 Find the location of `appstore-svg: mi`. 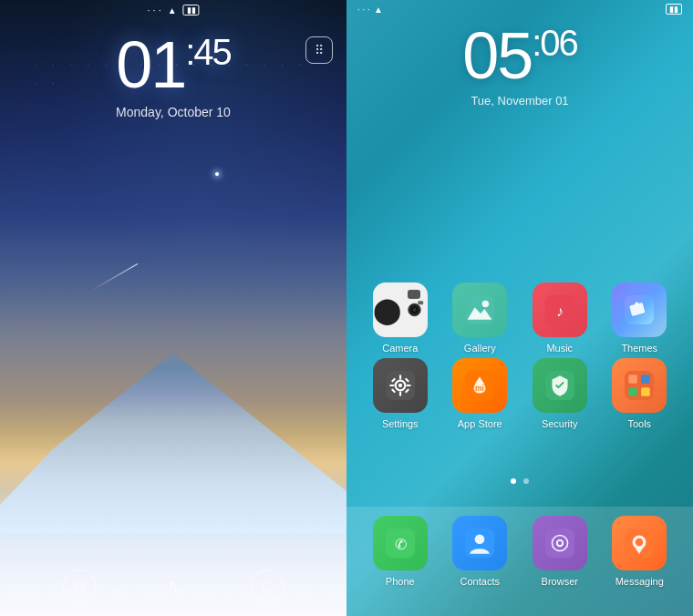

appstore-svg: mi is located at coordinates (480, 385).